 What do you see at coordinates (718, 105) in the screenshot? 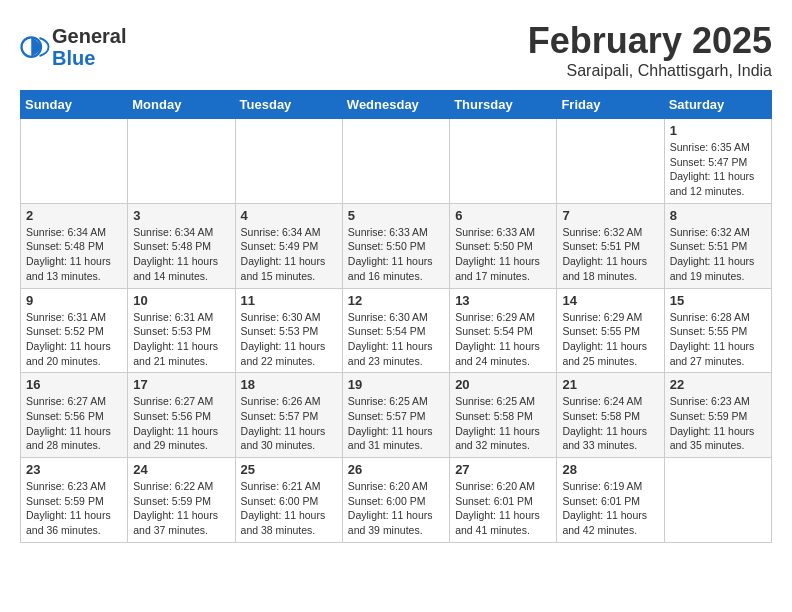
I see `day-header-saturday: Saturday` at bounding box center [718, 105].